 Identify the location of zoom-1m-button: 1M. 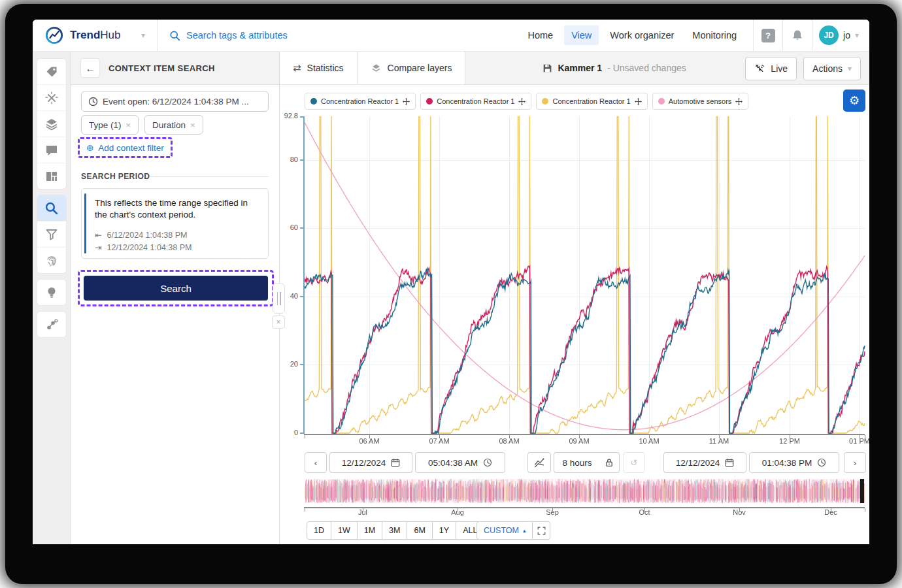
(370, 531).